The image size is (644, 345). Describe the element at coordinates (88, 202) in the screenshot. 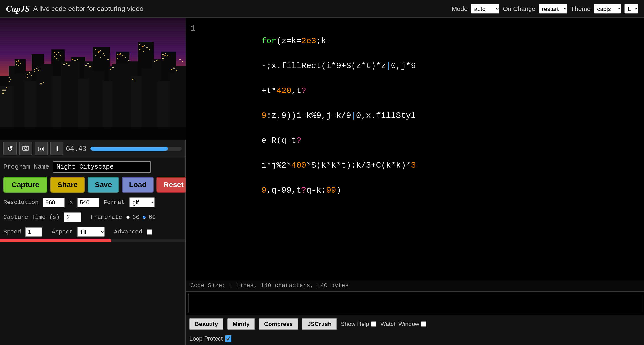

I see `resolution-height-input` at that location.